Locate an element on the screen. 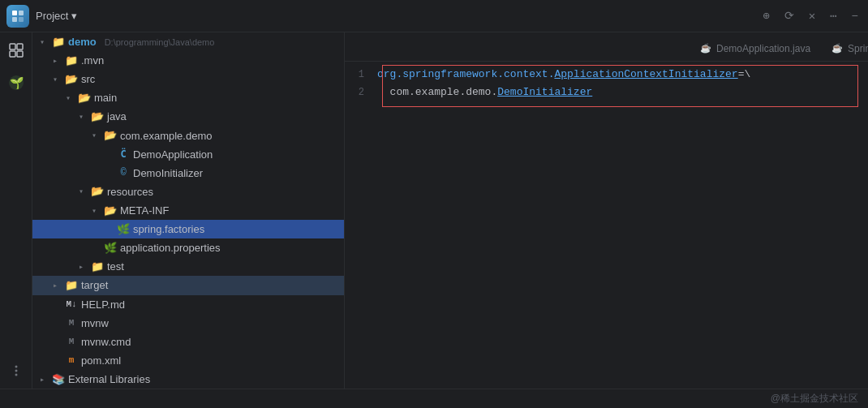 Image resolution: width=868 pixels, height=408 pixels. project-icon is located at coordinates (16, 50).